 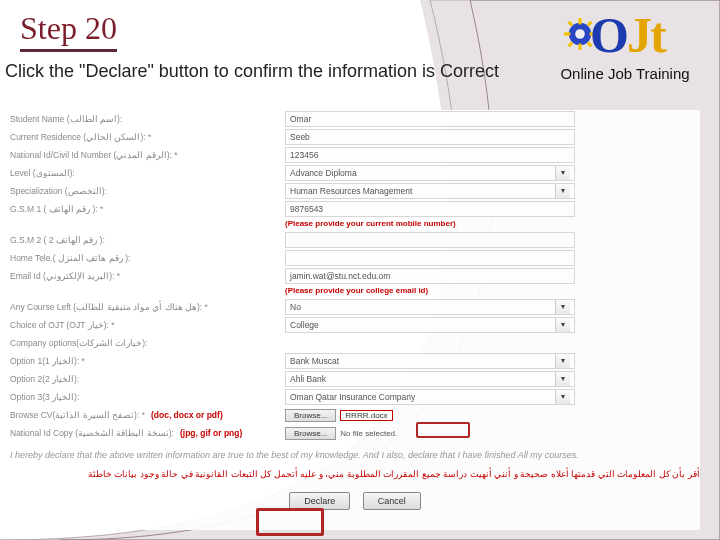 I want to click on row-national-id: National Id/Civil Id Number (الرقم المدن…, so click(x=355, y=155).